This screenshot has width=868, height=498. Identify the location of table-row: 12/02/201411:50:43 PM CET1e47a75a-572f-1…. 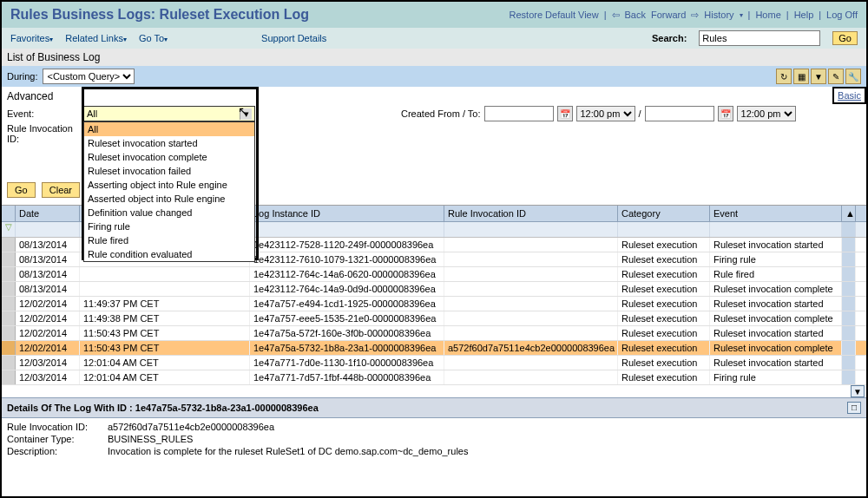
(434, 333).